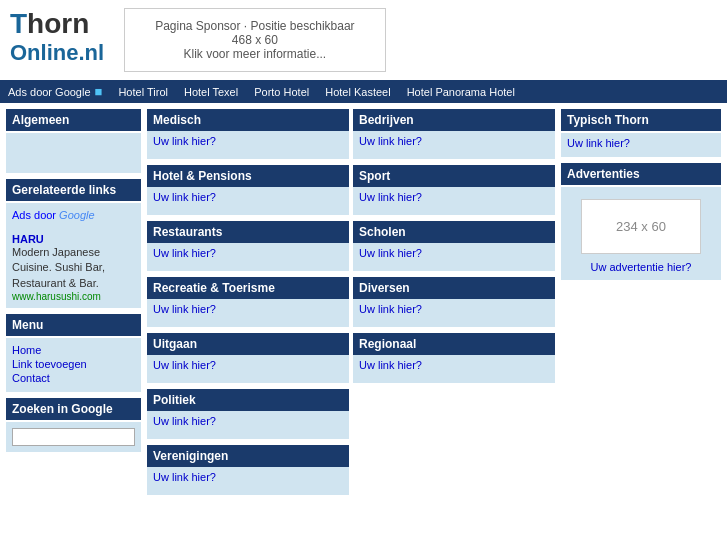  I want to click on category-hotel: Hotel & Pensions Uw link hier?, so click(248, 190).